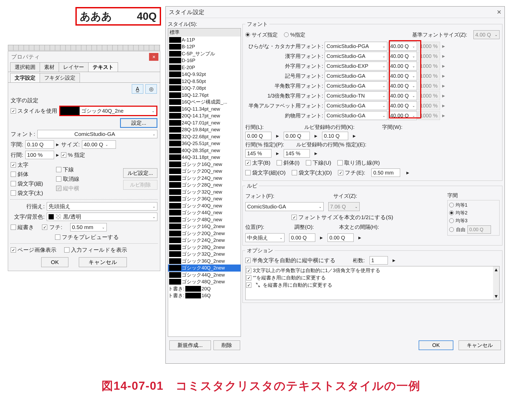 This screenshot has width=522, height=420. I want to click on style-list-item: 16Qページ構成図_..., so click(204, 102).